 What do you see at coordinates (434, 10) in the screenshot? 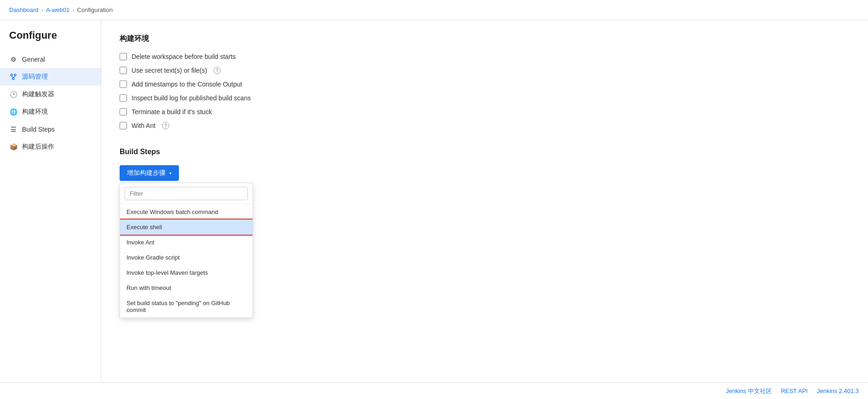
I see `breadcrumb: Dashboard › A-web01 › Configuration` at bounding box center [434, 10].